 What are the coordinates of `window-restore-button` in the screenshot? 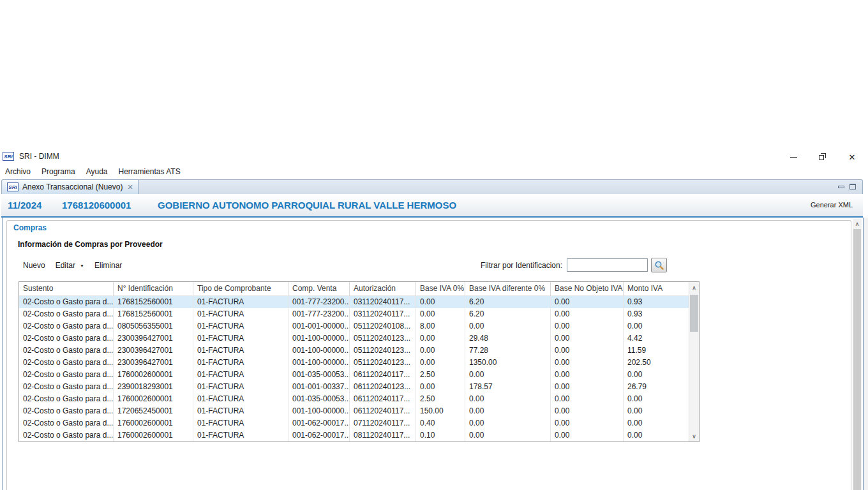 It's located at (823, 157).